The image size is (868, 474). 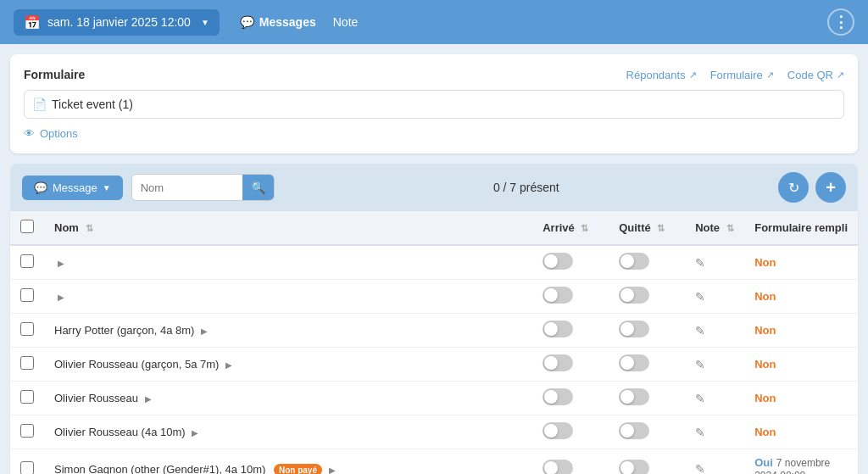 I want to click on more-icon: ⋮, so click(x=841, y=22).